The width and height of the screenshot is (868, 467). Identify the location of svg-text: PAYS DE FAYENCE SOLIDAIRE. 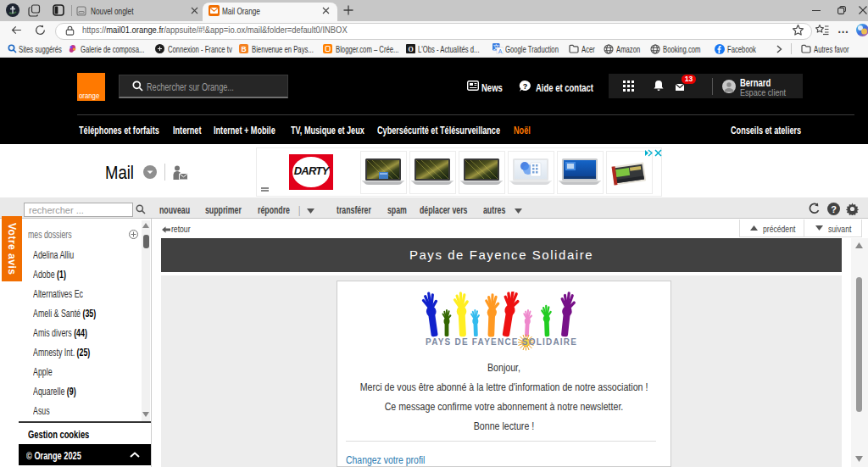
(501, 342).